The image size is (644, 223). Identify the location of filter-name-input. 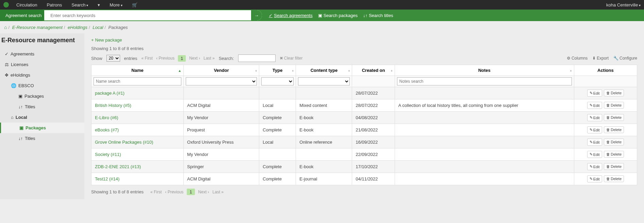
(137, 81).